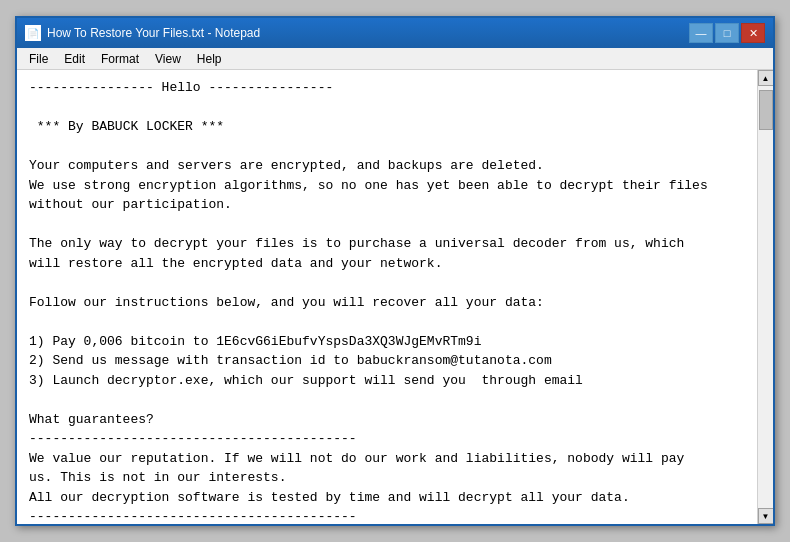 Image resolution: width=790 pixels, height=542 pixels. Describe the element at coordinates (168, 59) in the screenshot. I see `menu-view: View` at that location.